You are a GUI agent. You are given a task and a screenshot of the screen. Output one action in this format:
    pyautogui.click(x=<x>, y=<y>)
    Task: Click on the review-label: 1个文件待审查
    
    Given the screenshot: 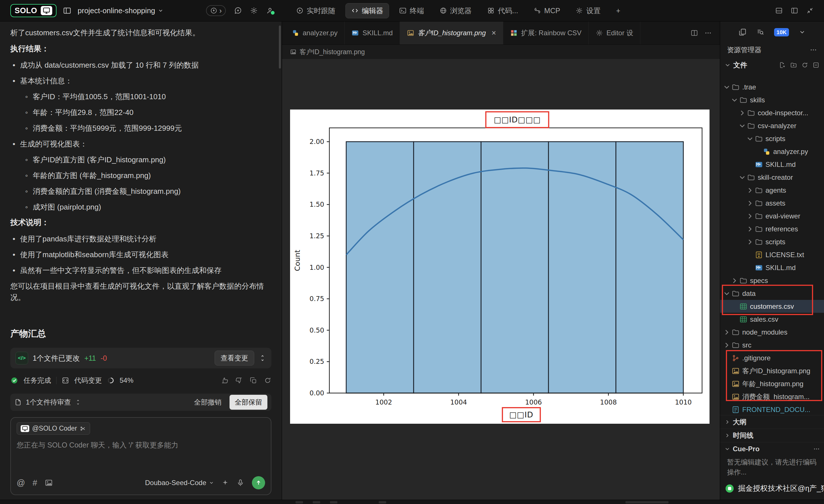 What is the action you would take?
    pyautogui.click(x=48, y=402)
    